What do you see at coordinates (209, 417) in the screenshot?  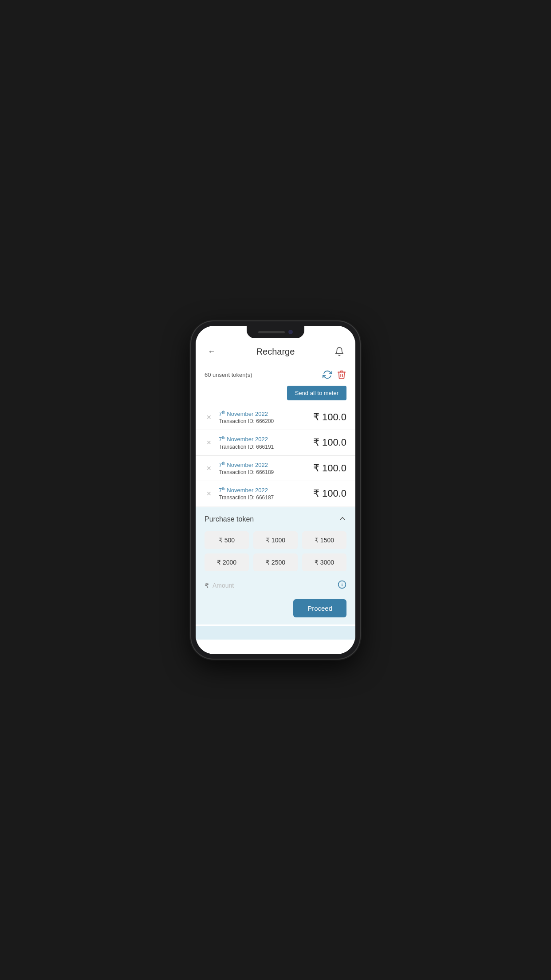 I see `remove-transaction-button-0: ✕` at bounding box center [209, 417].